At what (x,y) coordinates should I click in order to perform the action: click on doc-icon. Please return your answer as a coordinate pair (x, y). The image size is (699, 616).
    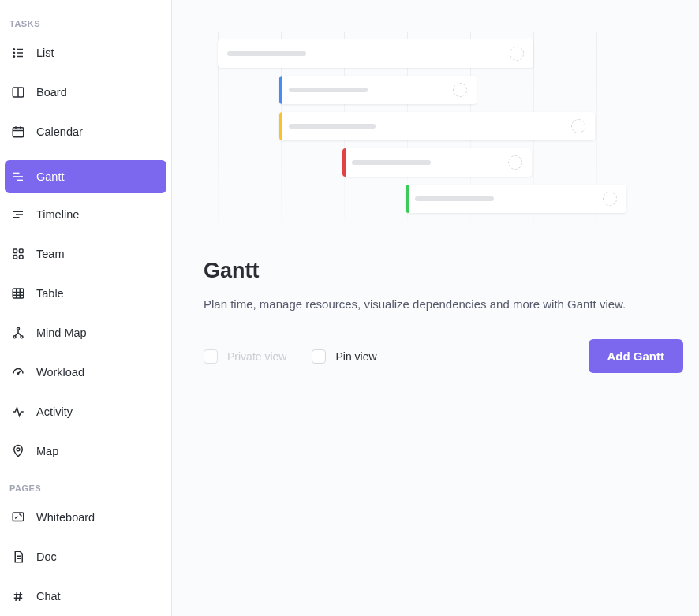
    Looking at the image, I should click on (18, 557).